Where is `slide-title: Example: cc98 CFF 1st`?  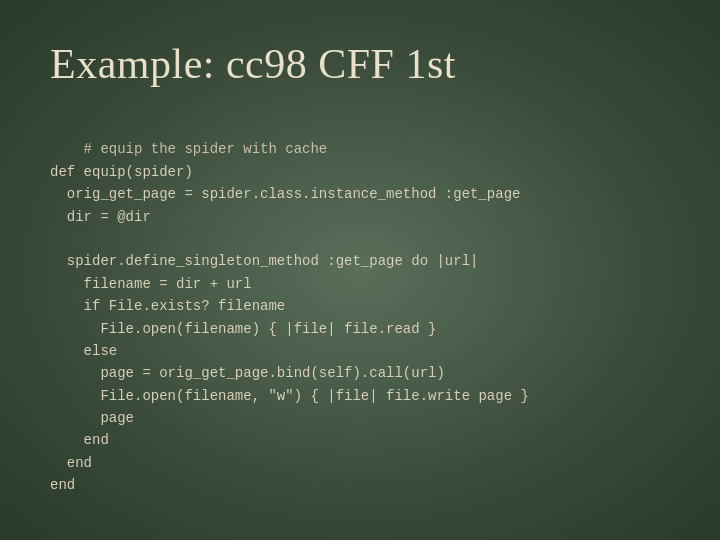
slide-title: Example: cc98 CFF 1st is located at coordinates (360, 64).